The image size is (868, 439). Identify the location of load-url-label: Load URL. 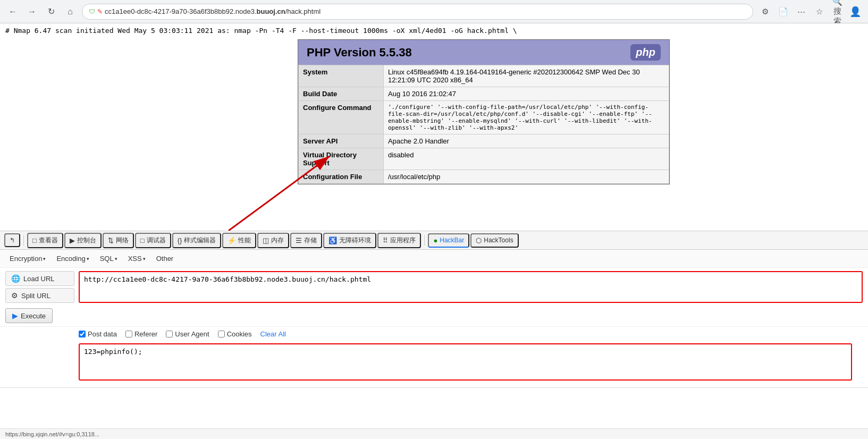
(39, 278).